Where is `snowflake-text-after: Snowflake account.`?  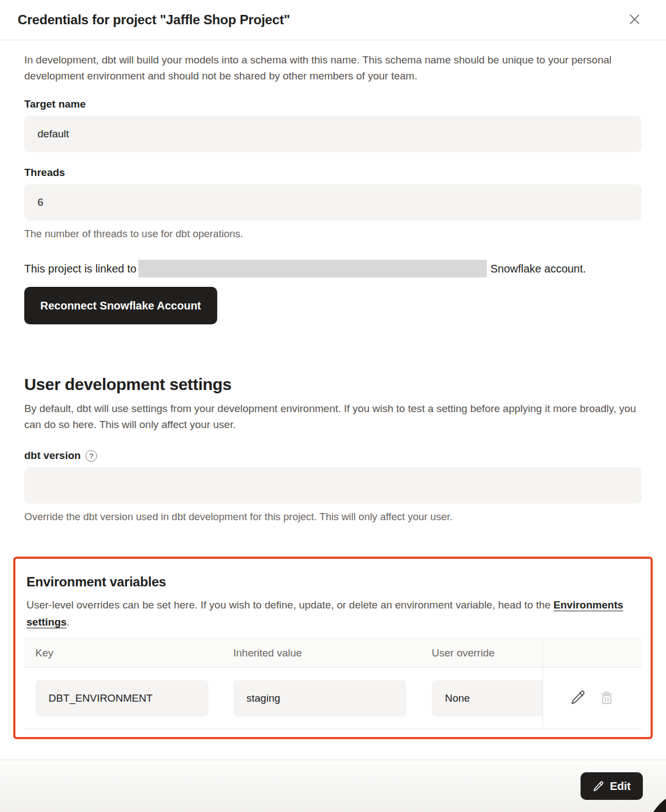
snowflake-text-after: Snowflake account. is located at coordinates (538, 269).